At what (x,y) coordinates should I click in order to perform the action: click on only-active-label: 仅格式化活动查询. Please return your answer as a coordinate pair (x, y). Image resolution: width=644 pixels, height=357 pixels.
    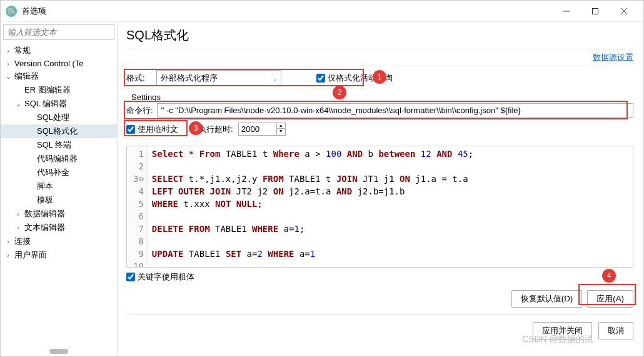
    Looking at the image, I should click on (360, 78).